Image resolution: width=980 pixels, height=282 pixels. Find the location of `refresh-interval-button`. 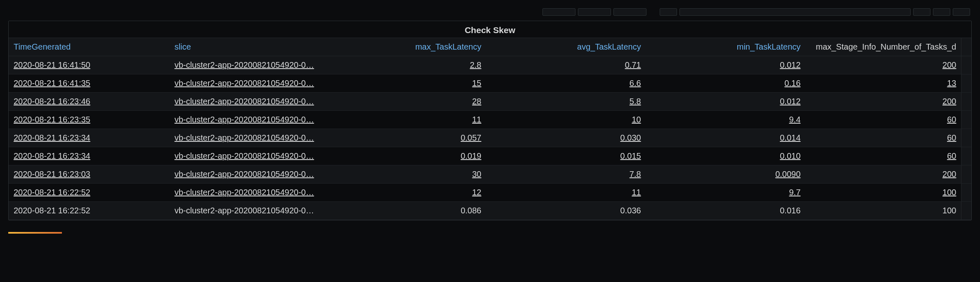

refresh-interval-button is located at coordinates (961, 12).